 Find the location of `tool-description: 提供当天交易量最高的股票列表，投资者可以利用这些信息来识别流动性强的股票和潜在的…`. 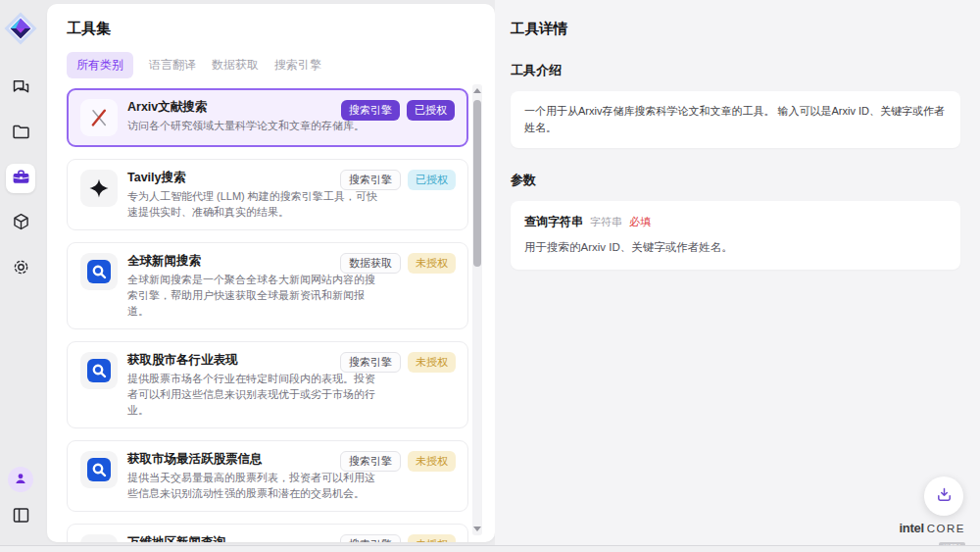

tool-description: 提供当天交易量最高的股票列表，投资者可以利用这些信息来识别流动性强的股票和潜在的… is located at coordinates (256, 485).